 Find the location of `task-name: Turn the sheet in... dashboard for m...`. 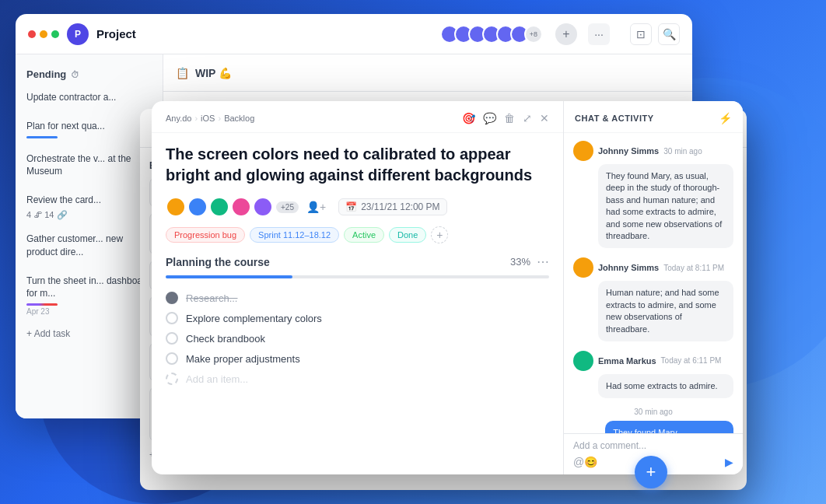

task-name: Turn the sheet in... dashboard for m... is located at coordinates (89, 288).